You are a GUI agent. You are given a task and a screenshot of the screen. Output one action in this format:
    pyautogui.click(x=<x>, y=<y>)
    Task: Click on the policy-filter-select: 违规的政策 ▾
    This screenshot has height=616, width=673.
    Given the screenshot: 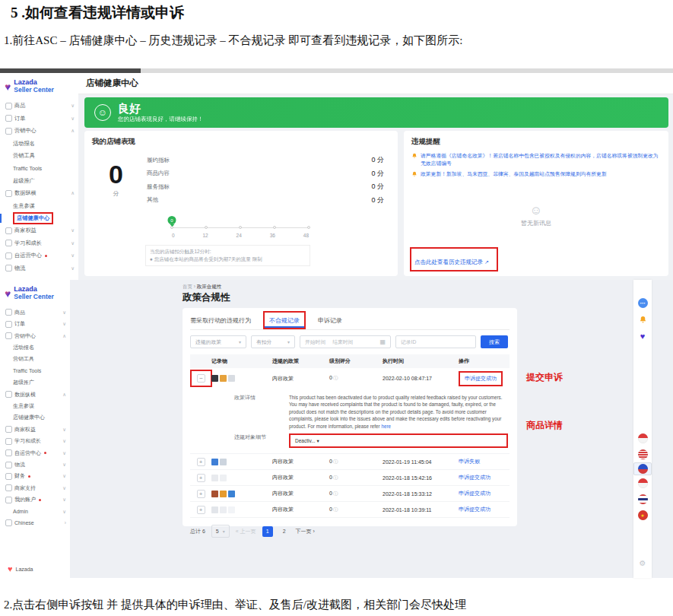 What is the action you would take?
    pyautogui.click(x=218, y=342)
    